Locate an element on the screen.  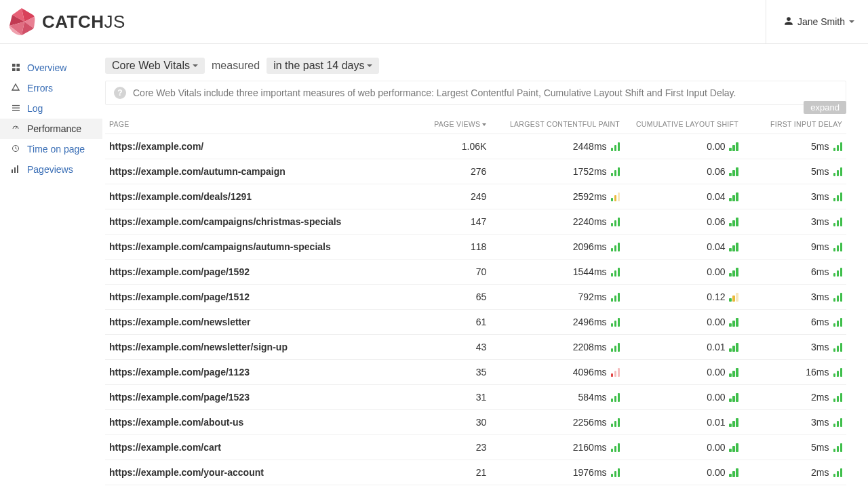
table-row: https://example.com/1.06K2448ms0.005ms is located at coordinates (476, 146).